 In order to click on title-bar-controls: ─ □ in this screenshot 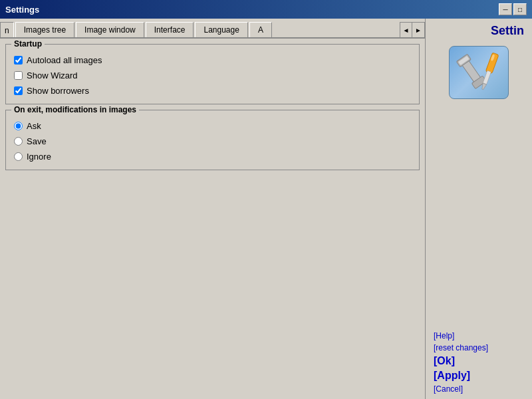, I will do `click(513, 9)`.